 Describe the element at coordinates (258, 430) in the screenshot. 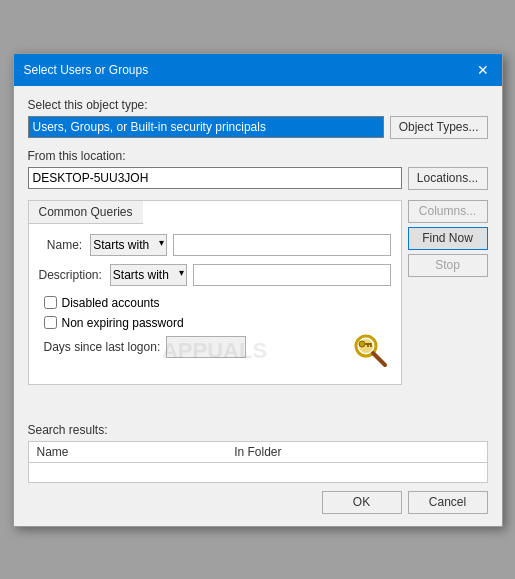

I see `search-results-label: Search results:` at that location.